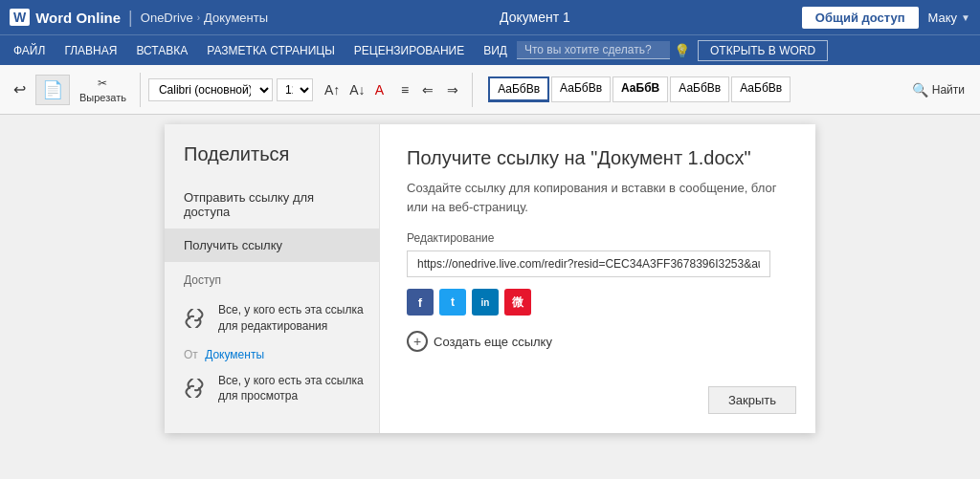 This screenshot has width=980, height=479. What do you see at coordinates (103, 90) in the screenshot?
I see `cut-button: ✂ Вырезать` at bounding box center [103, 90].